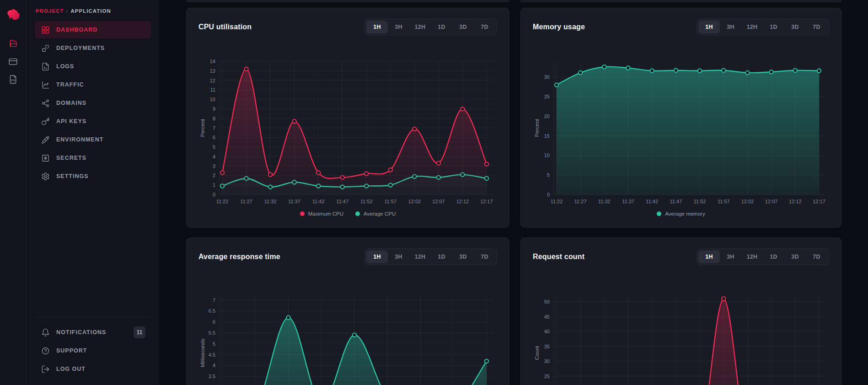  I want to click on svg-text: 11:37, so click(628, 201).